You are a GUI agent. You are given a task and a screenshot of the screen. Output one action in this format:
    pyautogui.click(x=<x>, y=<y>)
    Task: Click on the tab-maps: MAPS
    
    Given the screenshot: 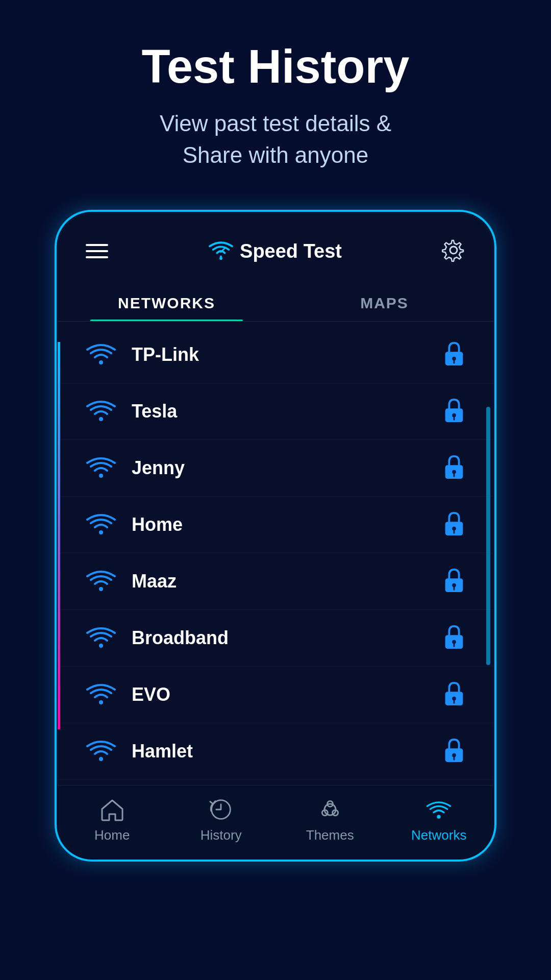 What is the action you would take?
    pyautogui.click(x=385, y=303)
    